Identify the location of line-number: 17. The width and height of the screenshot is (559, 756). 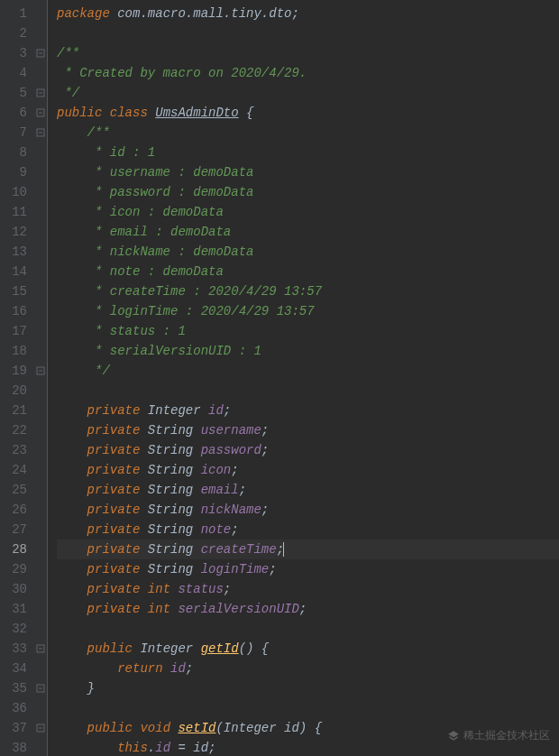
(15, 331).